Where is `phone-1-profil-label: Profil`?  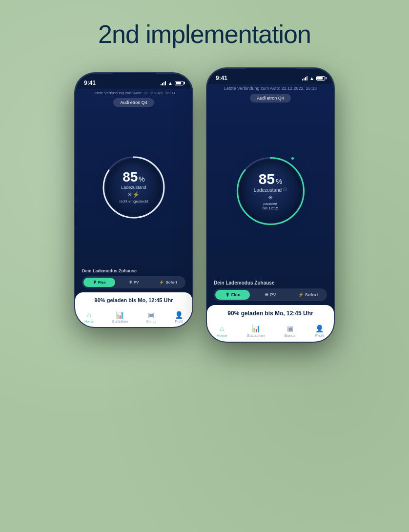 phone-1-profil-label: Profil is located at coordinates (179, 321).